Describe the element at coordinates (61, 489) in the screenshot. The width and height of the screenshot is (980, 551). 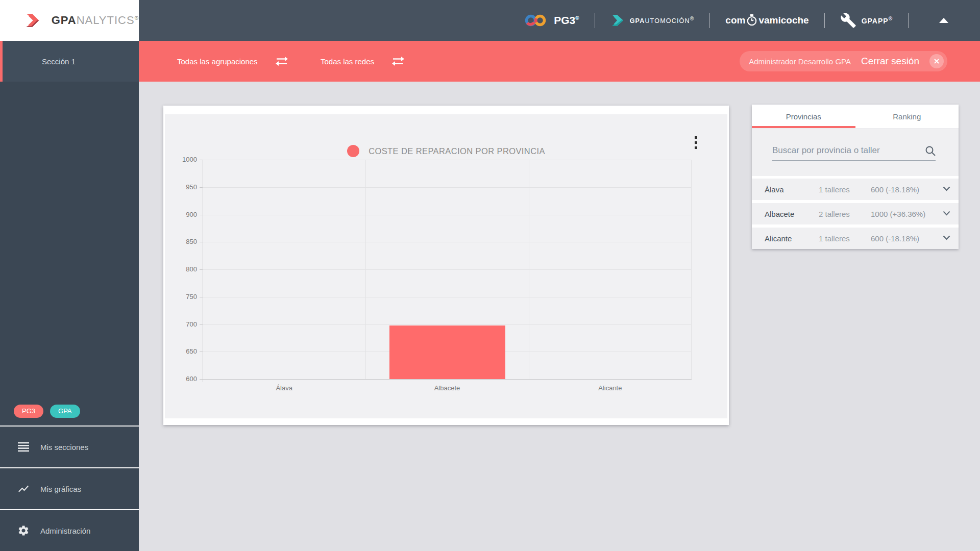
I see `menu-item-label: Mis gráficas` at that location.